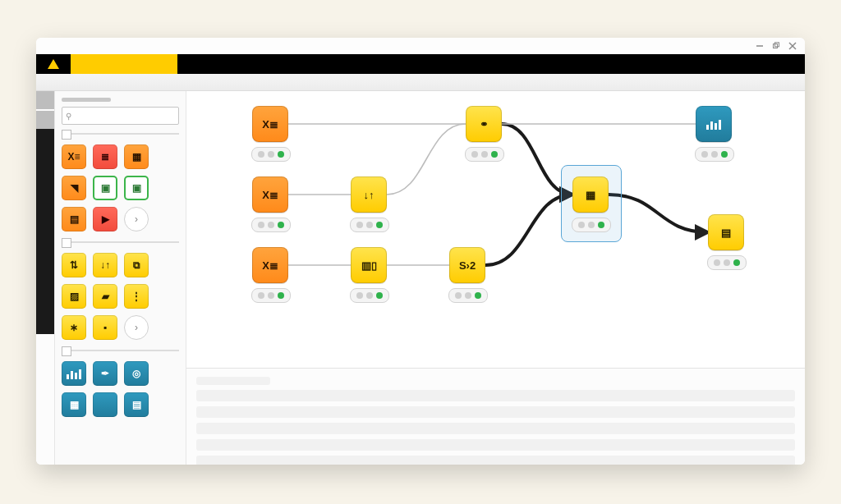 This screenshot has width=841, height=504. What do you see at coordinates (136, 265) in the screenshot?
I see `tool-join: ⧉` at bounding box center [136, 265].